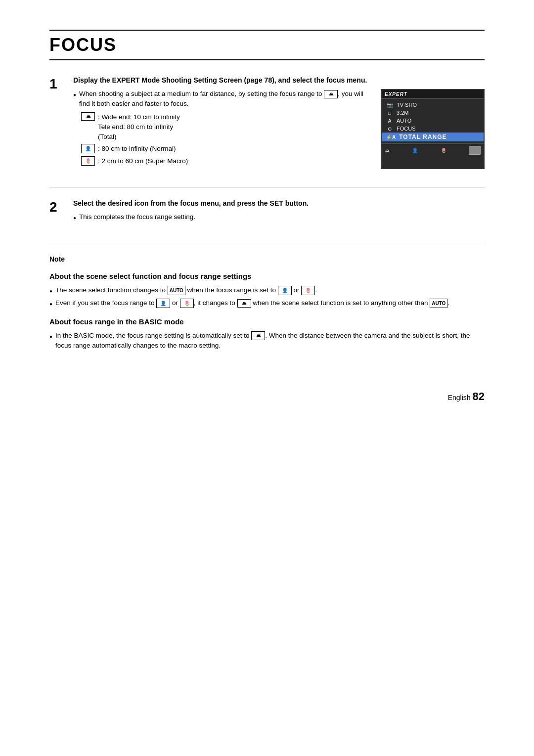 This screenshot has height=756, width=534. Describe the element at coordinates (88, 161) in the screenshot. I see `macro-icon: 🌷` at that location.